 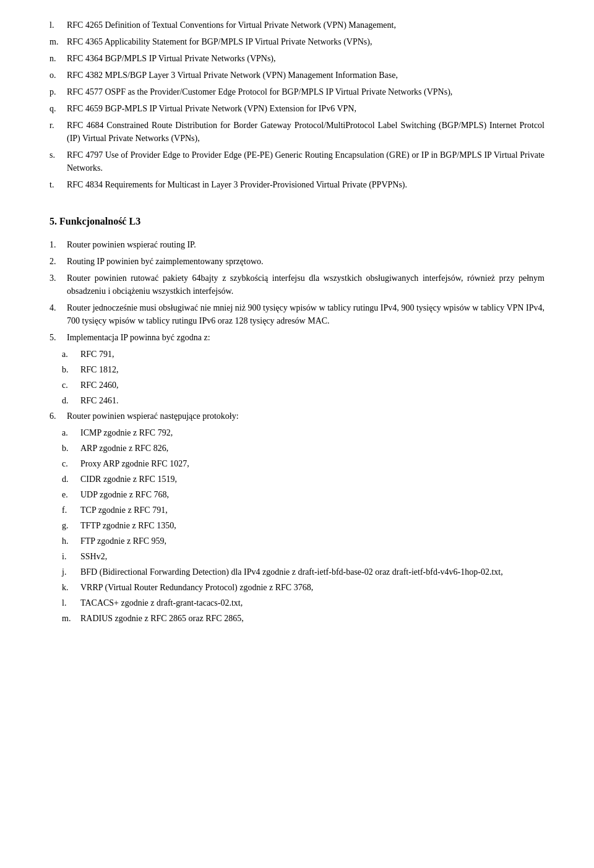 I want to click on list-item: l. RFC 4265 Definition of Textual Conven…, so click(x=297, y=25).